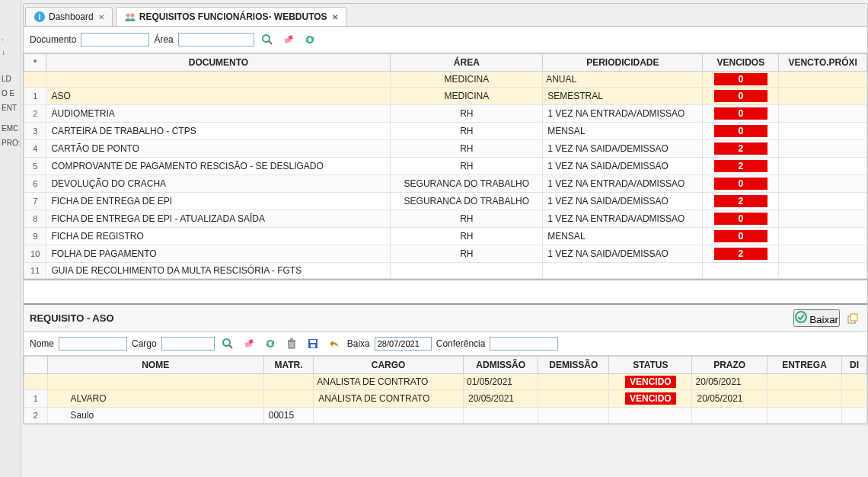 The width and height of the screenshot is (868, 477). I want to click on cell-documento: CARTEIRA DE TRABALHO - CTPS, so click(219, 131).